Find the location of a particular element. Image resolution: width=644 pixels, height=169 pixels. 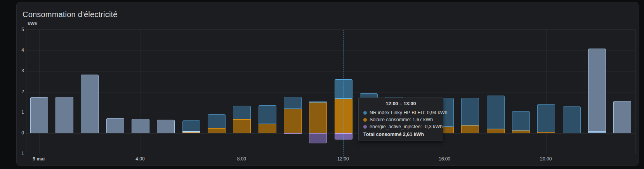

tooltip-row-solaire: Solaire consommé: 1,67 kWh is located at coordinates (401, 120).